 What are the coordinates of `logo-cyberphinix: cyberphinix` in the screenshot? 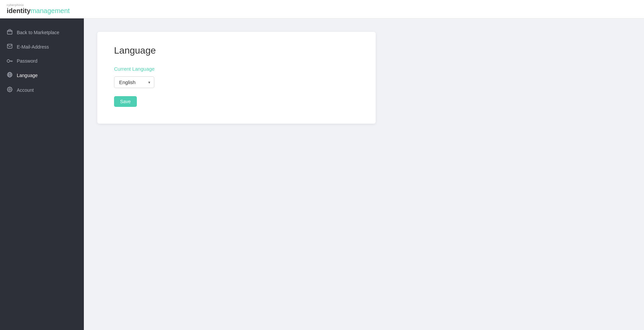 It's located at (38, 5).